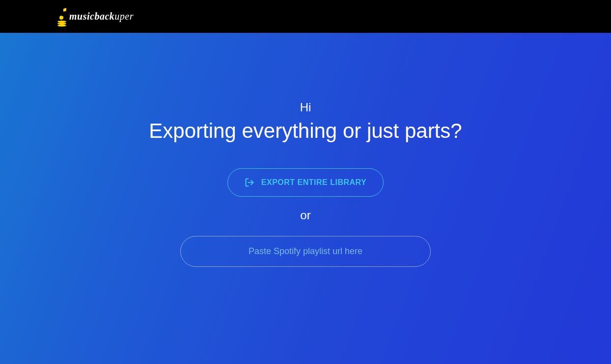  Describe the element at coordinates (62, 17) in the screenshot. I see `music-note-icon` at that location.